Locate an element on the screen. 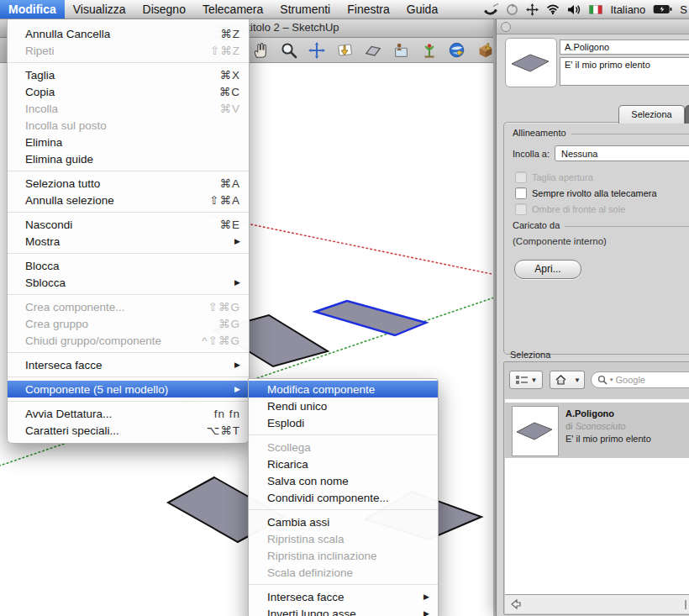 Image resolution: width=689 pixels, height=616 pixels. pan-hand-icon is located at coordinates (260, 50).